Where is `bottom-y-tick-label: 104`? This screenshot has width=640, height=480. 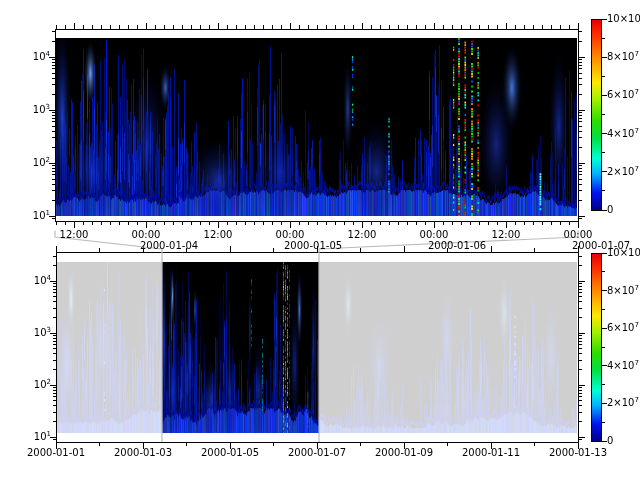 bottom-y-tick-label: 104 is located at coordinates (42, 282).